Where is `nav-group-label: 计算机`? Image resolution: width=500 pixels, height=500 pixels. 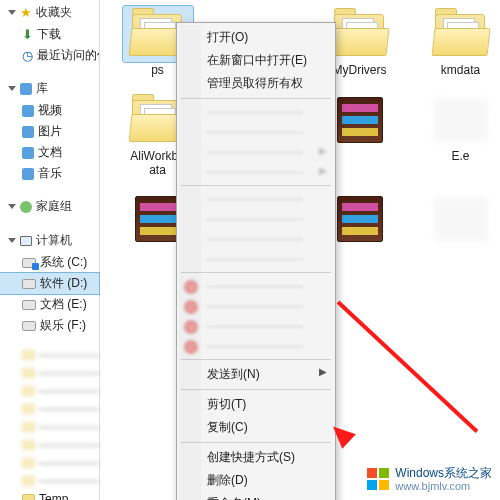
nav-group-label: 计算机 is located at coordinates (54, 240).